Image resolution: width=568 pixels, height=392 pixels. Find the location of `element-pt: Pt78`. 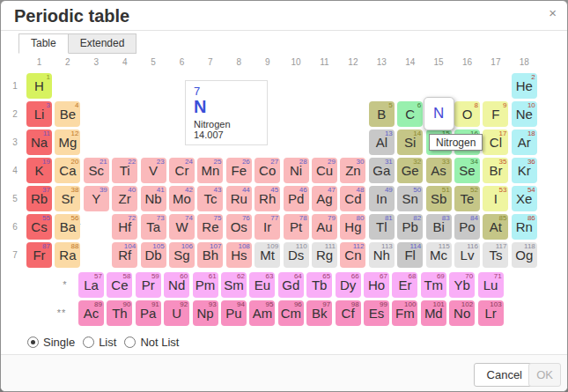

element-pt: Pt78 is located at coordinates (296, 227).